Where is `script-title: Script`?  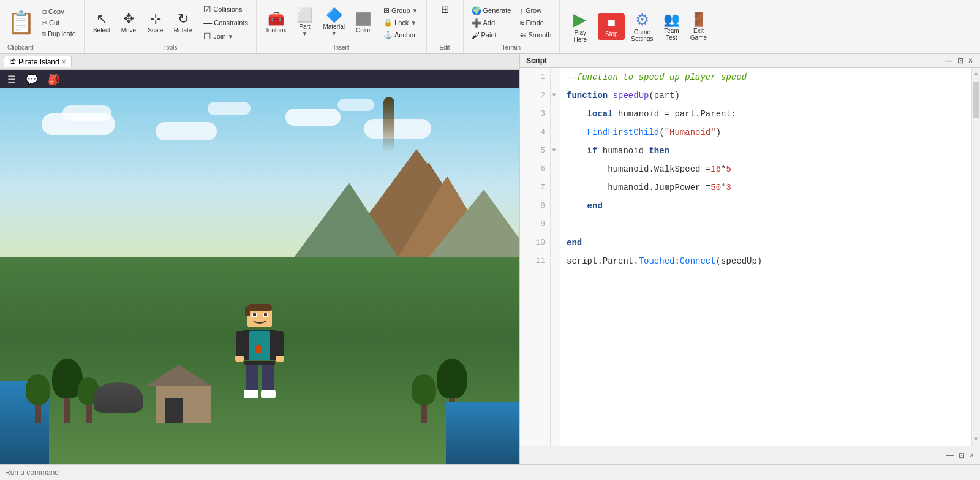 script-title: Script is located at coordinates (537, 61).